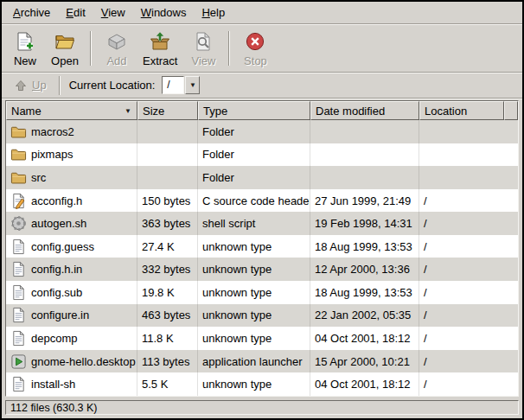 This screenshot has height=420, width=524. I want to click on view-button: View, so click(203, 48).